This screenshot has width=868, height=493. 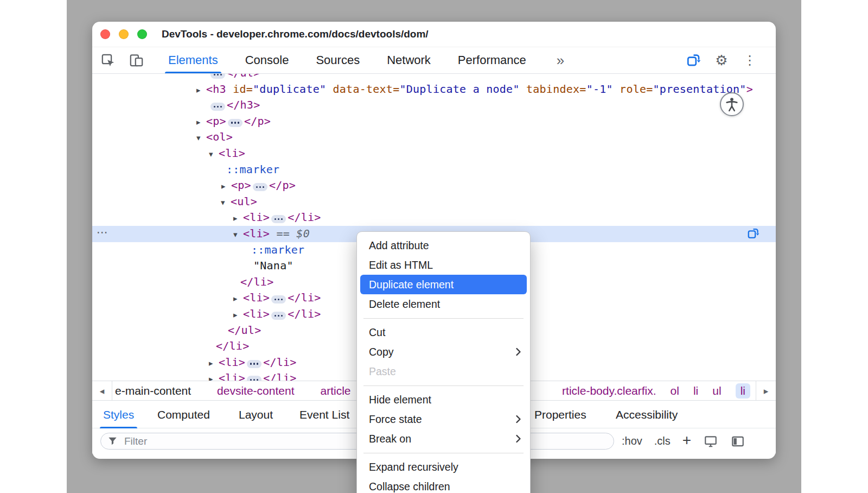 What do you see at coordinates (444, 371) in the screenshot?
I see `menu-item-paste: Paste` at bounding box center [444, 371].